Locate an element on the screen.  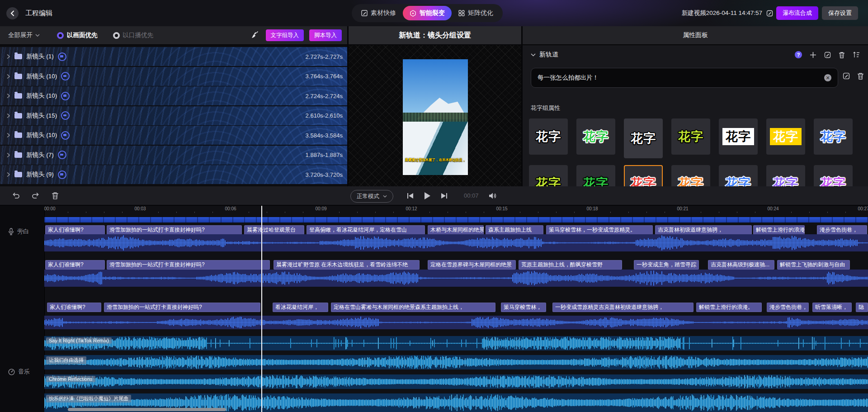
subtitle-clip: 听雪落清晰， is located at coordinates (832, 308).